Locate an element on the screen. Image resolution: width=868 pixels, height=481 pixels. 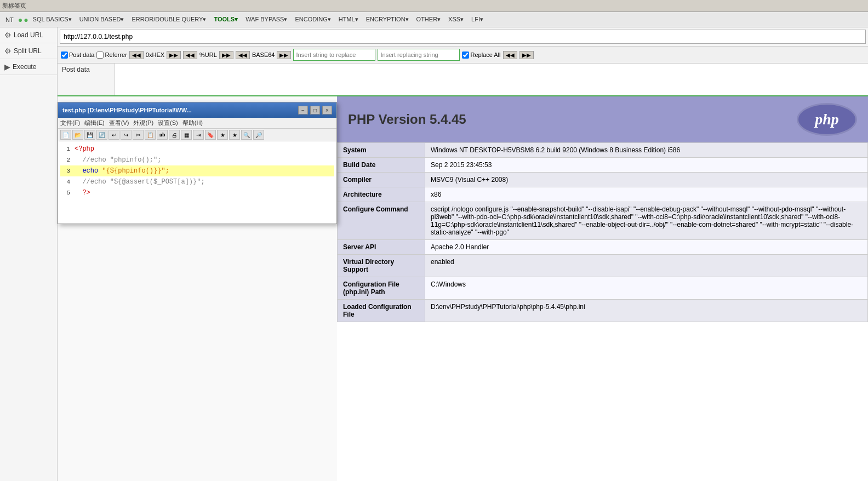
maximize-button: □ is located at coordinates (315, 110).